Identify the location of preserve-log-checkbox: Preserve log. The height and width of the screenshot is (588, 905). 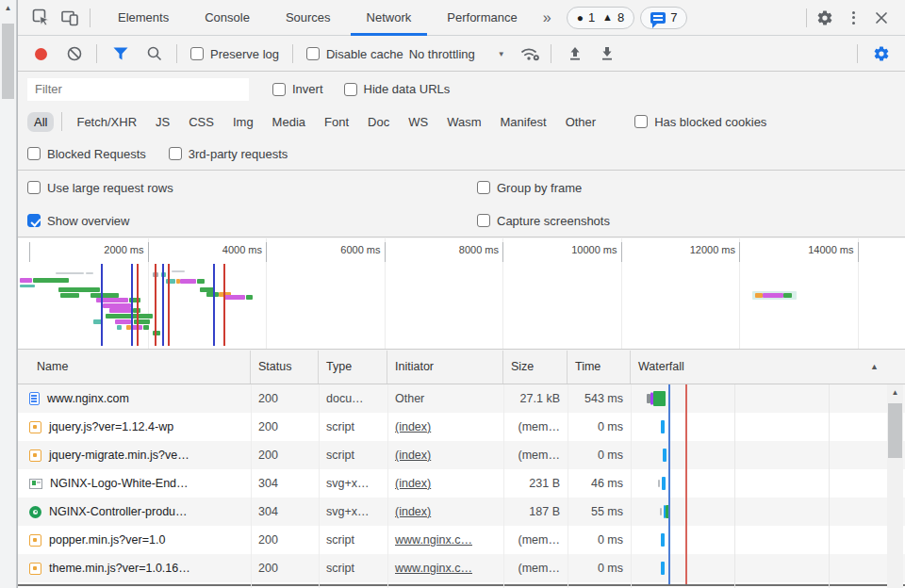
(235, 55).